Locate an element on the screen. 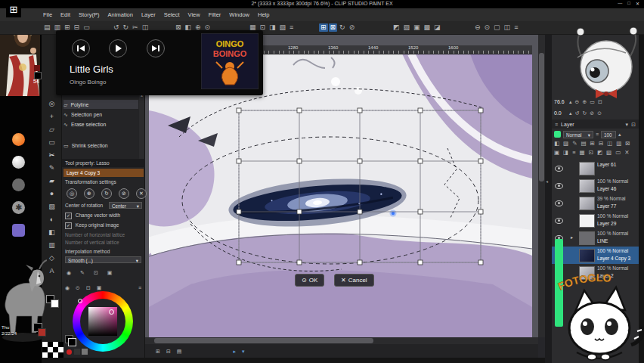  change-vector-width-row: ✓ Change vector width is located at coordinates (92, 216).